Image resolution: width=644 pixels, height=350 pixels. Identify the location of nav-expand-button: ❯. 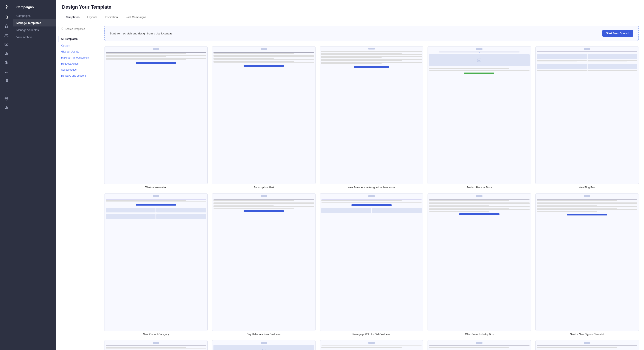
(6, 6).